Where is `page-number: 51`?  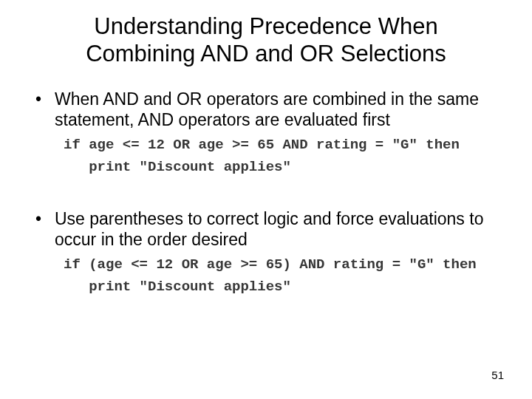 page-number: 51 is located at coordinates (498, 375).